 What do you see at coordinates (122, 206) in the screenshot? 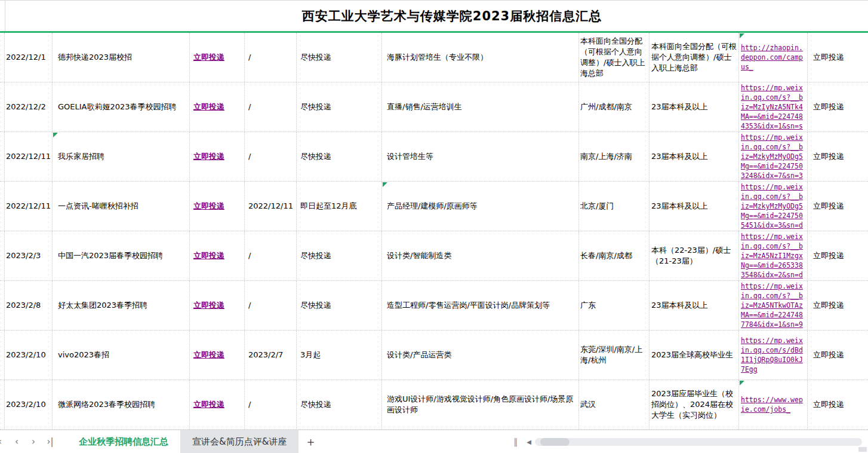
I see `company-text: 一点资讯-啫喱秋招补招` at bounding box center [122, 206].